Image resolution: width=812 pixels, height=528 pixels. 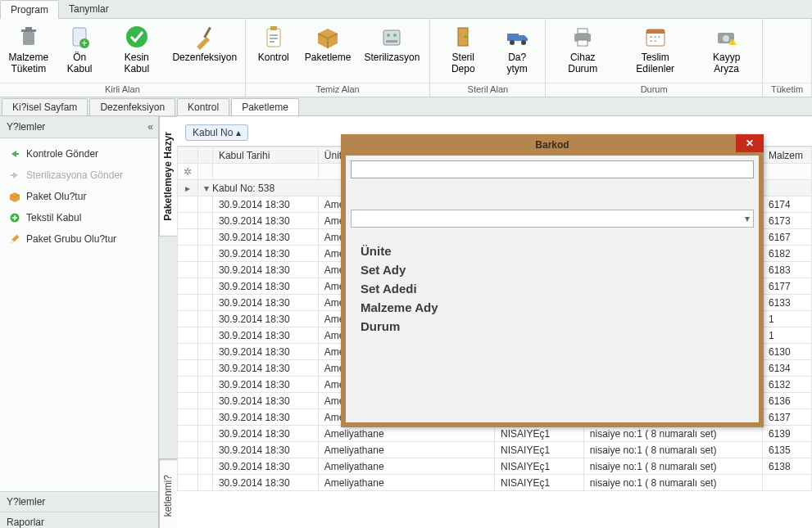 I want to click on modal-field-label: Ünite, so click(x=552, y=250).